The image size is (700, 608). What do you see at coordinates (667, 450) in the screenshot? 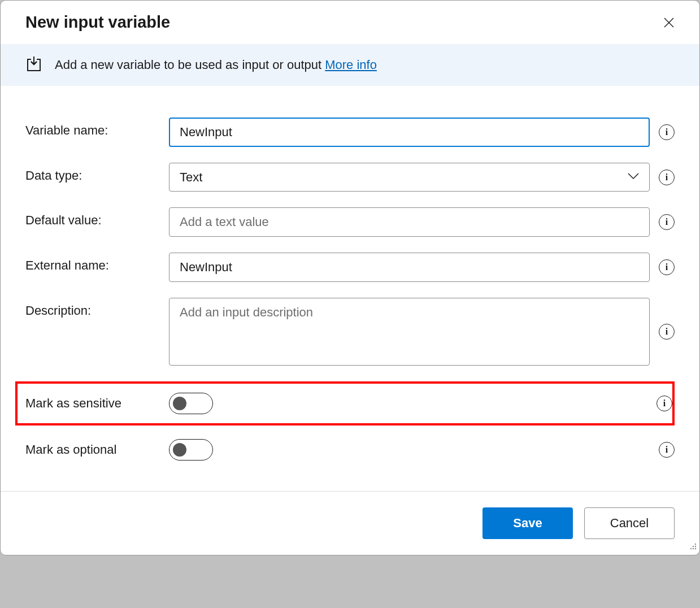
I see `mark-optional-info-button: i` at bounding box center [667, 450].